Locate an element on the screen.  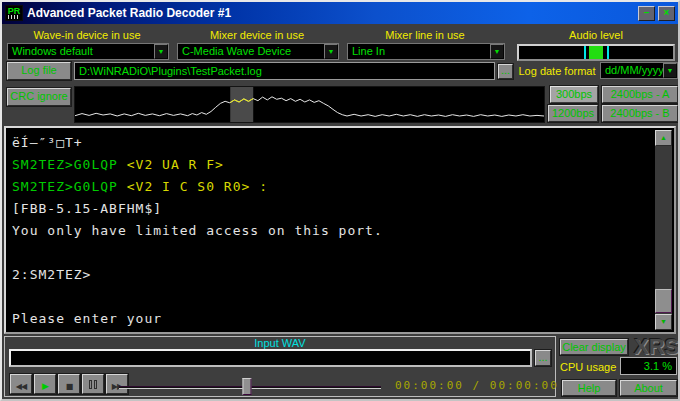
scroll-down-icon: ▼ is located at coordinates (664, 322).